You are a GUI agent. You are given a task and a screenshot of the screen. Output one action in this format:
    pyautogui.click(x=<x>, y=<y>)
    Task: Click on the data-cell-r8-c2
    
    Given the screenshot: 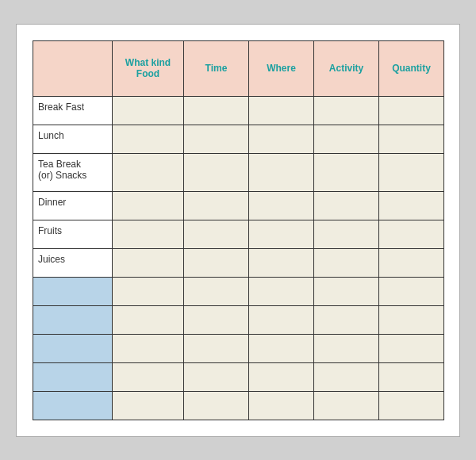 What is the action you would take?
    pyautogui.click(x=282, y=348)
    